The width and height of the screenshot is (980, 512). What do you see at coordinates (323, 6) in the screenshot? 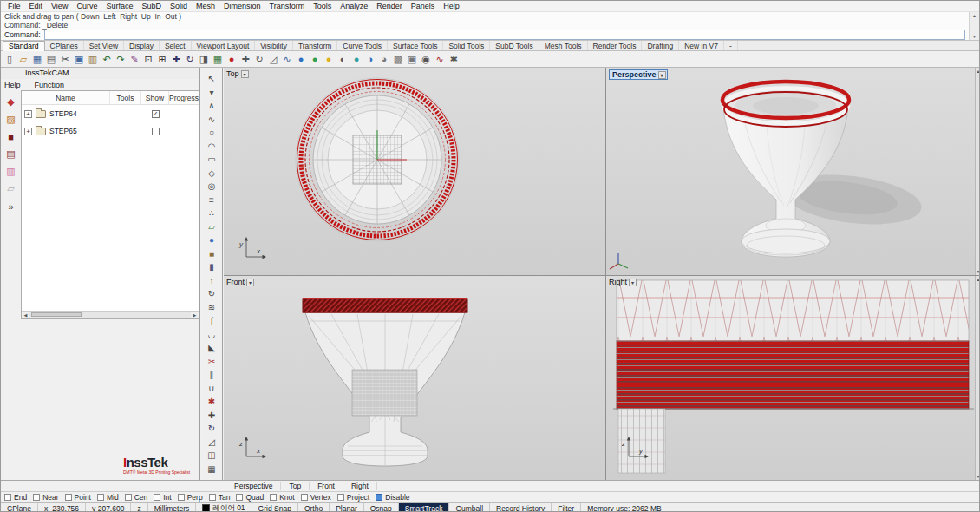
I see `menu-tools: Tools` at bounding box center [323, 6].